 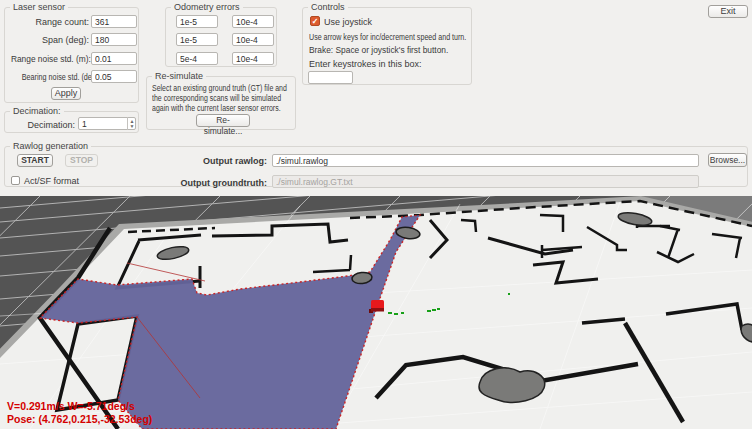 I want to click on decimation-group: Decimation: Decimation: ▲ ▼, so click(x=72, y=122).